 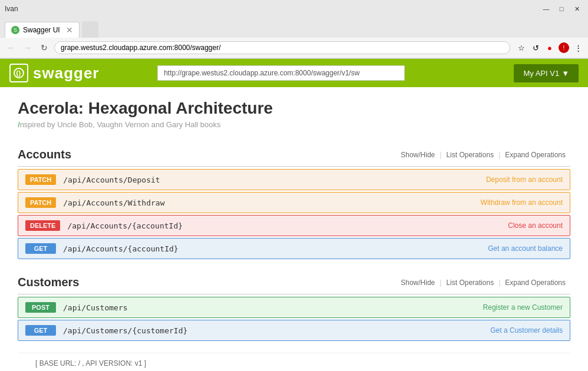 What do you see at coordinates (470, 283) in the screenshot?
I see `list-ops-link-customers: List Operations` at bounding box center [470, 283].